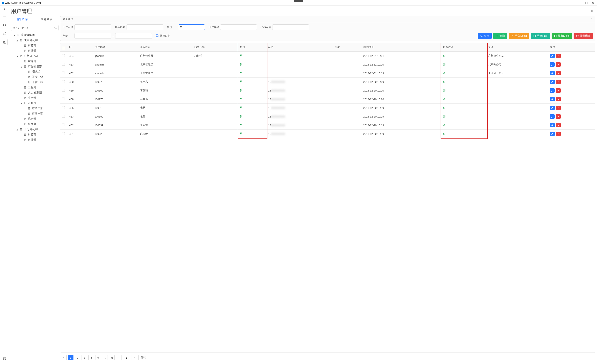 The height and width of the screenshot is (364, 597). Describe the element at coordinates (64, 358) in the screenshot. I see `page-prev` at that location.